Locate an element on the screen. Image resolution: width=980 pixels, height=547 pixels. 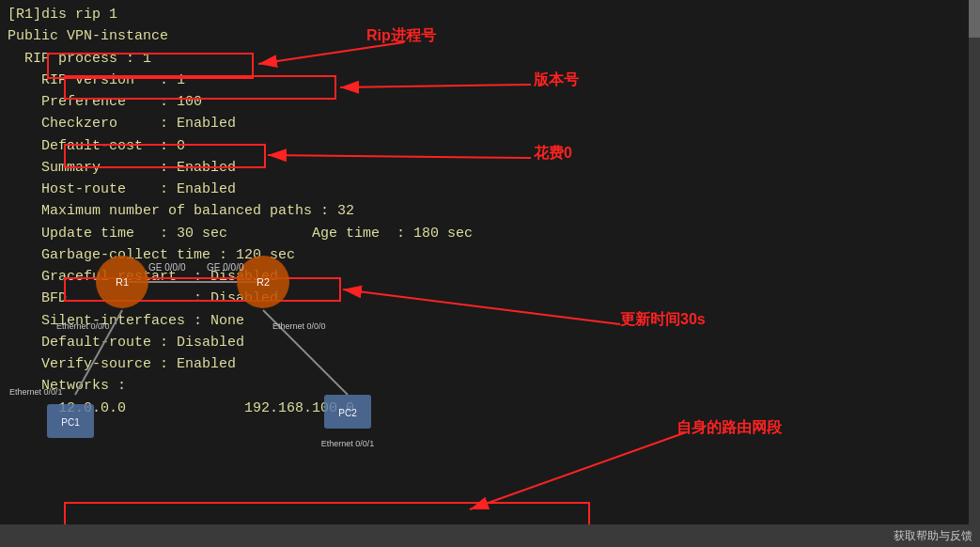
annotation-version: 版本号 is located at coordinates (556, 81).